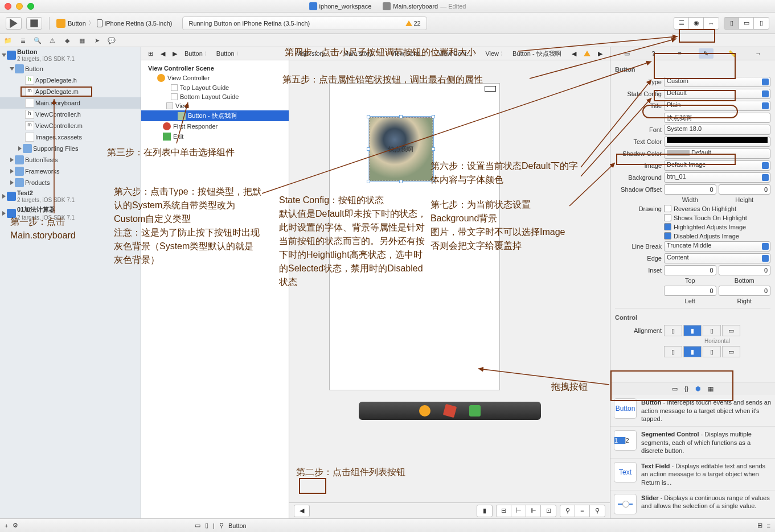 Image resolution: width=775 pixels, height=532 pixels. Describe the element at coordinates (548, 511) in the screenshot. I see `resize-button: ⊡` at that location.